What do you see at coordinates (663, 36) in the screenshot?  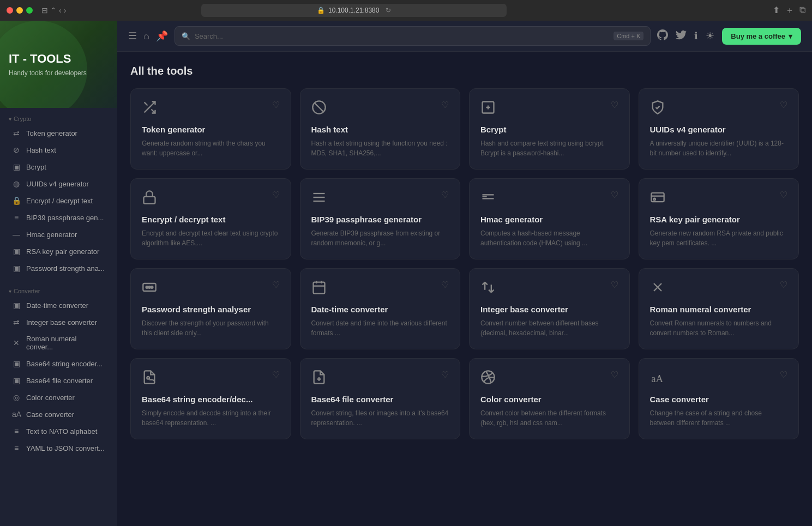 I see `github-icon` at bounding box center [663, 36].